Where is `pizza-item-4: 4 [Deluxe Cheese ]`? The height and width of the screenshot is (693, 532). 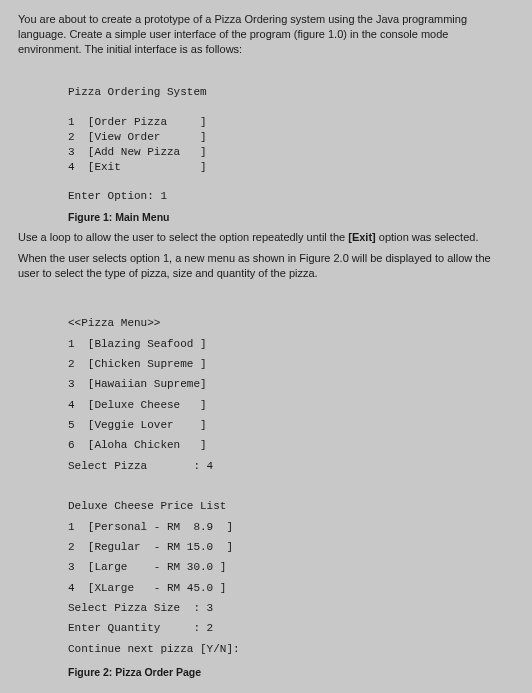 pizza-item-4: 4 [Deluxe Cheese ] is located at coordinates (138, 405).